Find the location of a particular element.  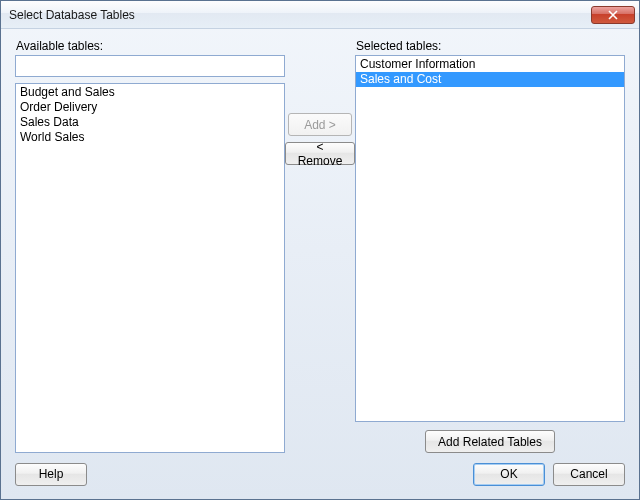

below-selected-row: Add Related Tables is located at coordinates (490, 442).